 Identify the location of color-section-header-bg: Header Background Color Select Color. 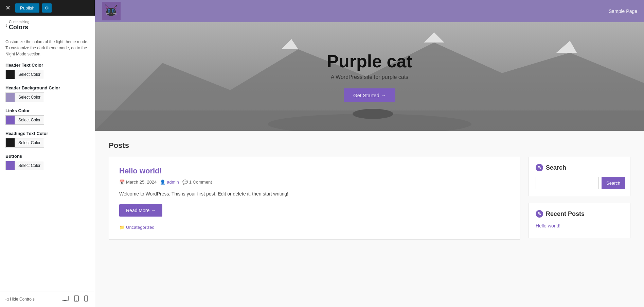
(48, 94).